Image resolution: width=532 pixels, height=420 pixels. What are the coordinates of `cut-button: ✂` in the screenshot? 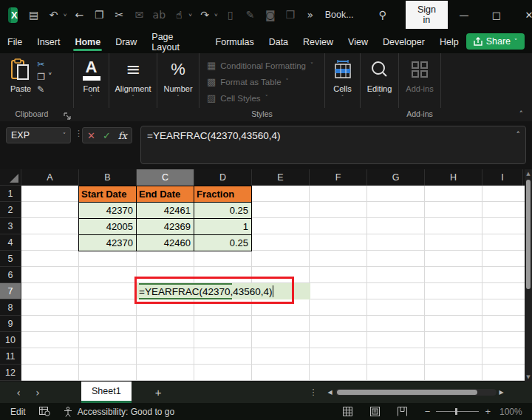 It's located at (44, 64).